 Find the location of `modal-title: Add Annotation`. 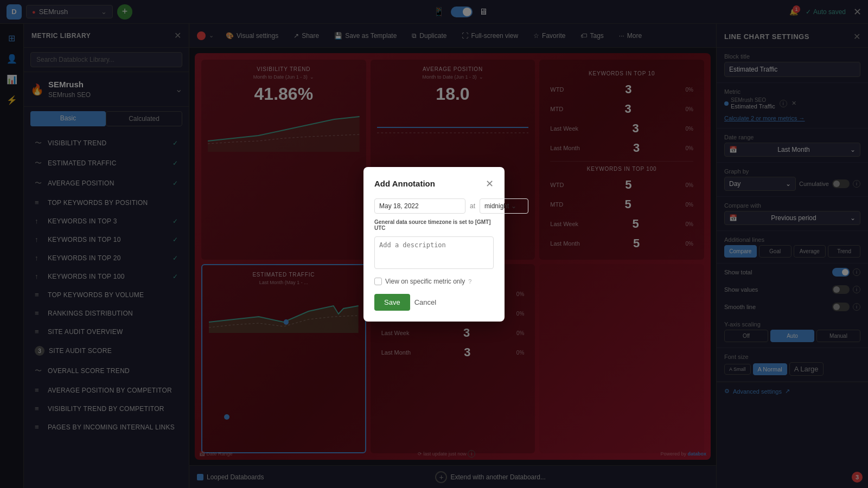

modal-title: Add Annotation is located at coordinates (405, 183).